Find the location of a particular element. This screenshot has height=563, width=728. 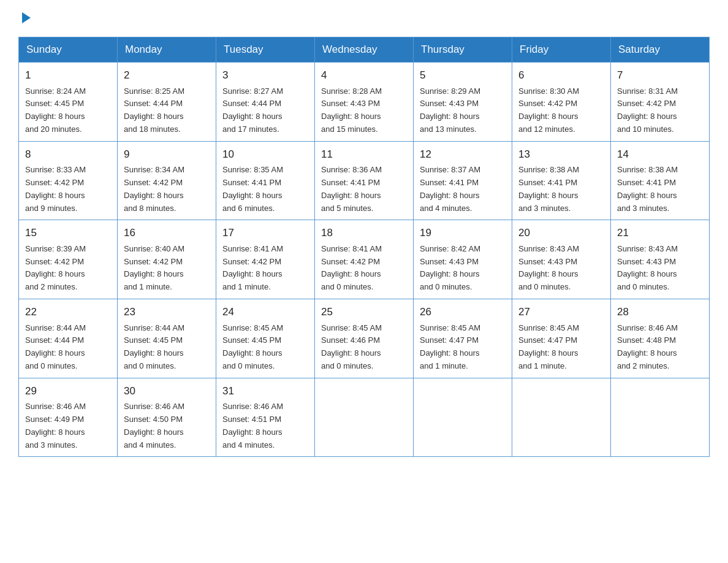

sunrise-text: Sunrise: 8:36 AM is located at coordinates (352, 169).